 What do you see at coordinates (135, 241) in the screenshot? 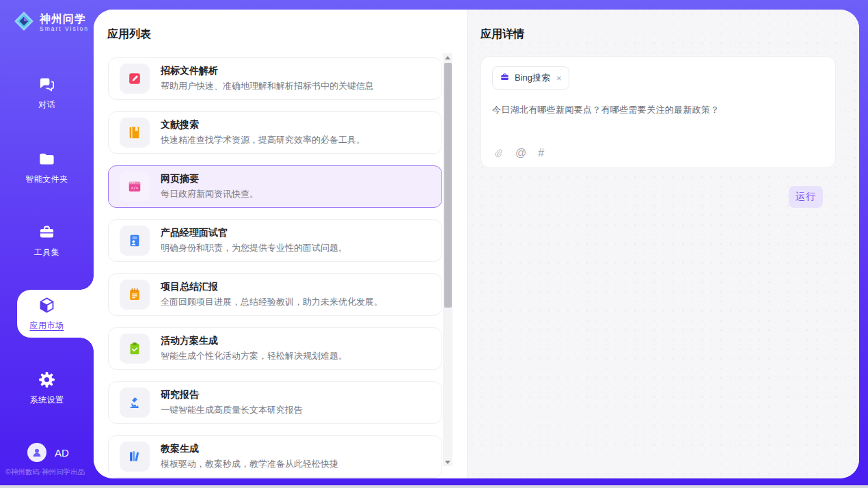
I see `interviewer-icon` at bounding box center [135, 241].